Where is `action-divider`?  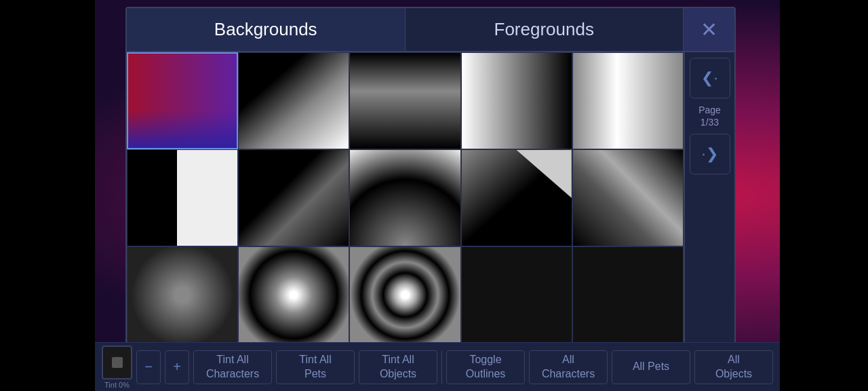 action-divider is located at coordinates (442, 367).